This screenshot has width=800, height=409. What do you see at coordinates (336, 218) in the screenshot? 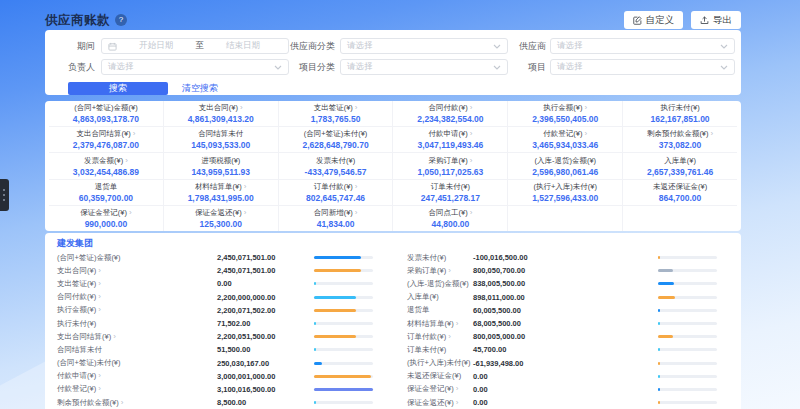
I see `stat-cell: 合同新增(¥)›41,834.00` at bounding box center [336, 218].